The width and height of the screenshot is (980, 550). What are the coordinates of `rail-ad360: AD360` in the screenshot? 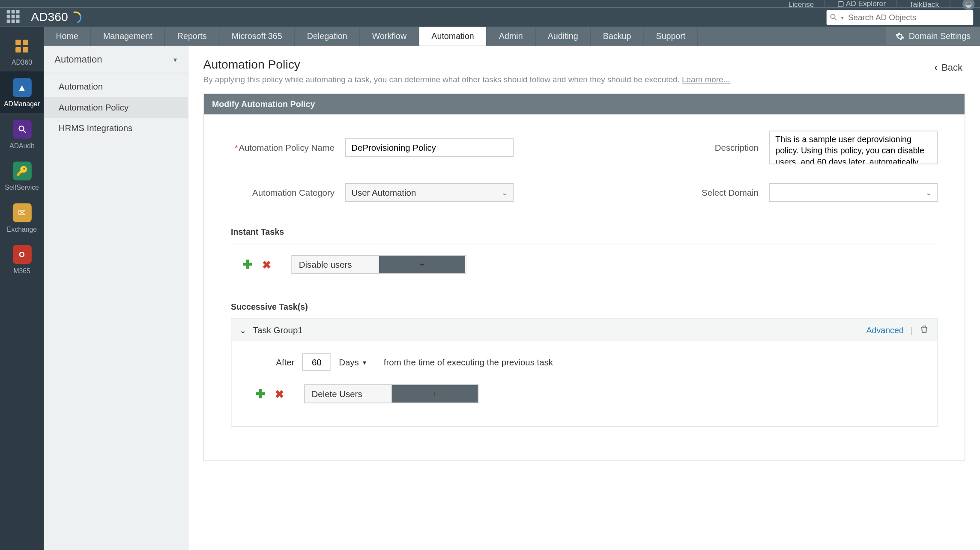 It's located at (22, 51).